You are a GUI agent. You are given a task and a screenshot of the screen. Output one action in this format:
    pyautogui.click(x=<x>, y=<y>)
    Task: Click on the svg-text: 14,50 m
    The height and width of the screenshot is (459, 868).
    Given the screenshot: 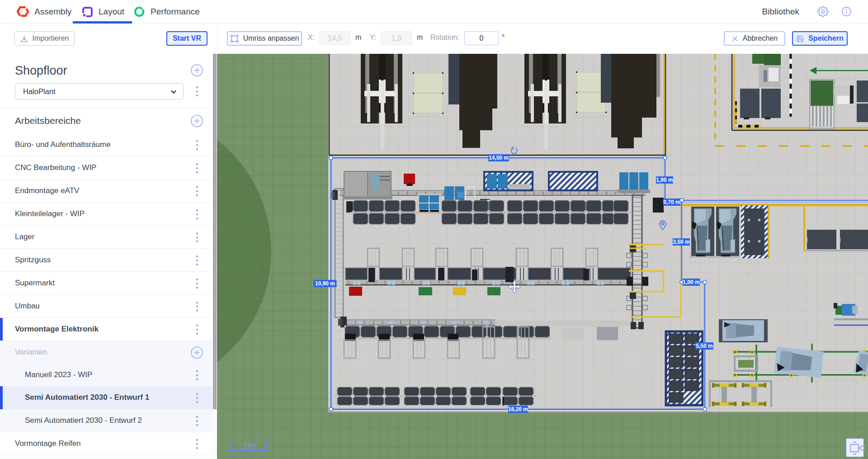 What is the action you would take?
    pyautogui.click(x=499, y=158)
    